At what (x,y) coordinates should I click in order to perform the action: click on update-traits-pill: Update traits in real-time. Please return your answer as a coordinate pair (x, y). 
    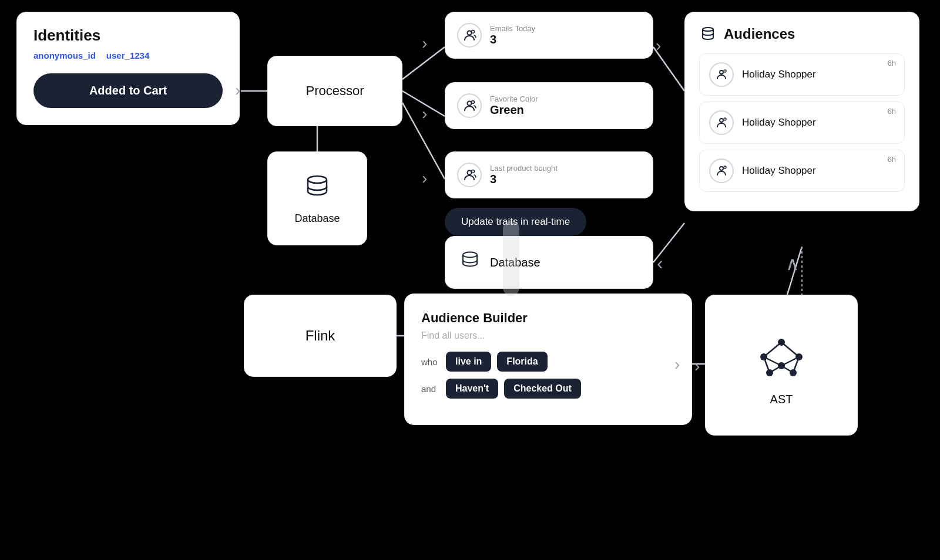
    Looking at the image, I should click on (516, 222).